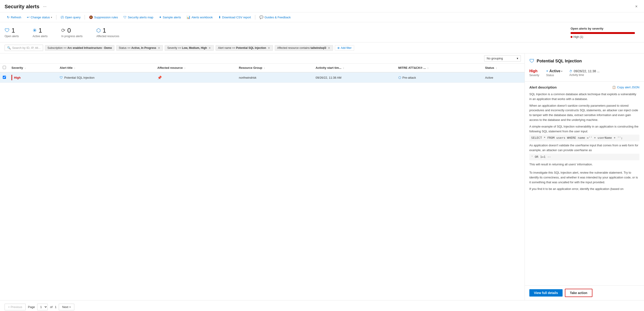 This screenshot has width=644, height=311. I want to click on row-mitre-cell: ⬡ Pre-attack, so click(439, 78).